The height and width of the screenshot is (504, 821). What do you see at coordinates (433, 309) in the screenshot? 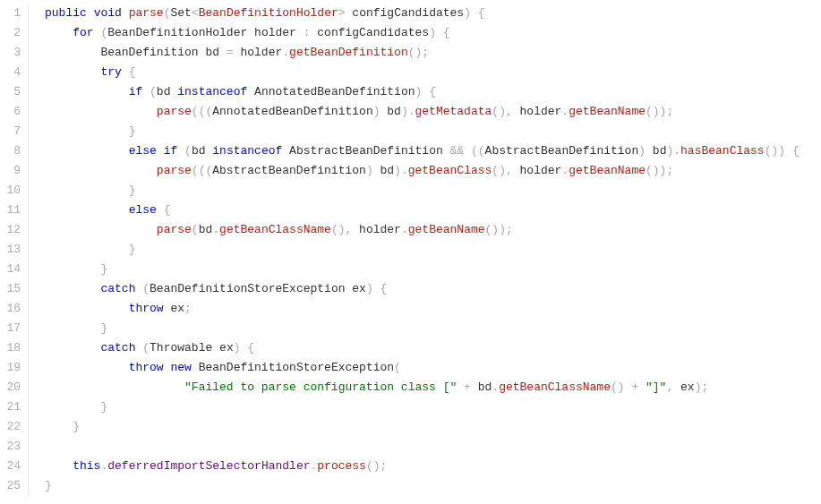
I see `code-line: throw ex;` at bounding box center [433, 309].